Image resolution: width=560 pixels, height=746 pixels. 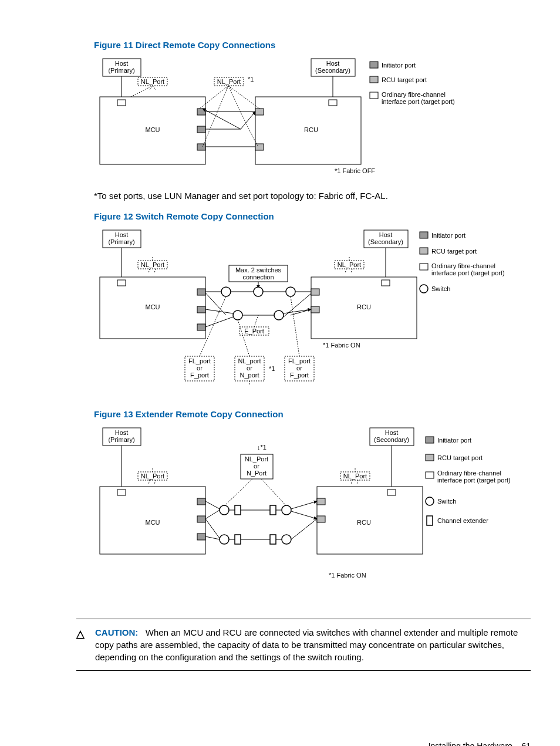 What do you see at coordinates (303, 644) in the screenshot?
I see `caution-block: △ CAUTION: When an MCU and RCU are conne…` at bounding box center [303, 644].